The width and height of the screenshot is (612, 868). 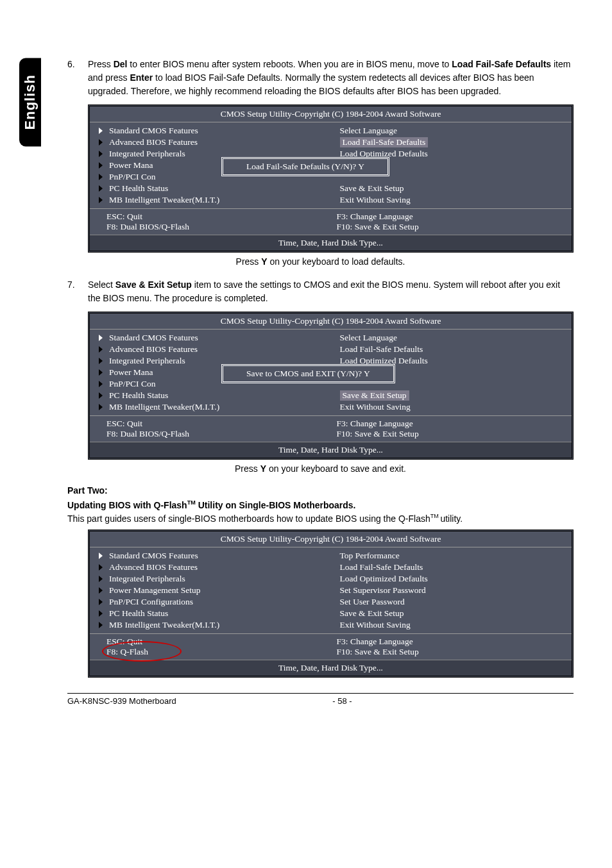 I want to click on label: Set User Password, so click(x=372, y=602).